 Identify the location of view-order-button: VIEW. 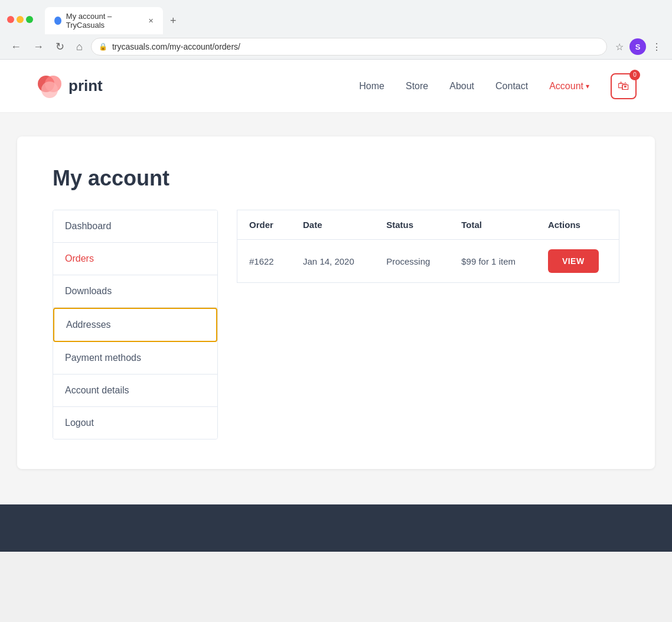
(573, 261).